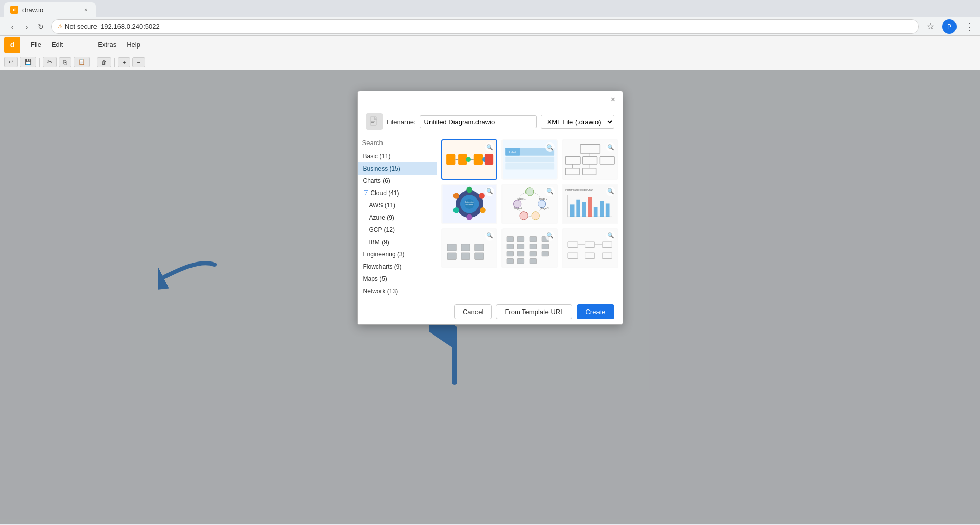 The width and height of the screenshot is (980, 525). Describe the element at coordinates (530, 204) in the screenshot. I see `template-item-5: Stage 1 Stage 2 Stage 3 Stage 4 🔍` at that location.